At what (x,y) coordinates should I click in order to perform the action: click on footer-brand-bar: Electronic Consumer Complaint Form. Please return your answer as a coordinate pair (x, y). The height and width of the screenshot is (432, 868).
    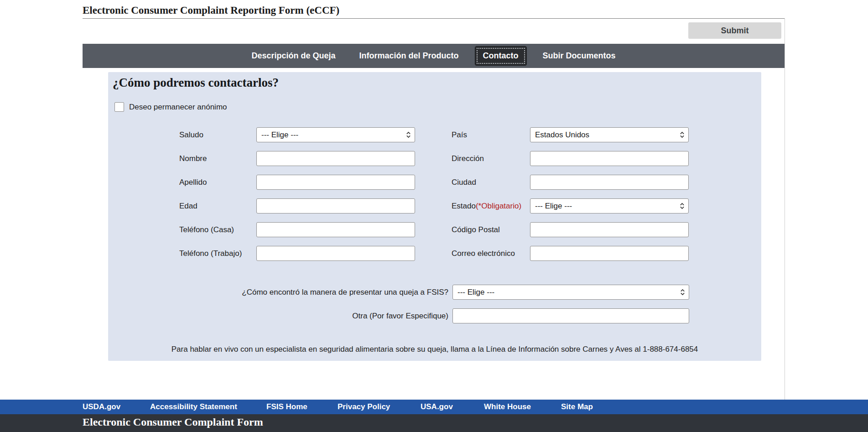
    Looking at the image, I should click on (434, 423).